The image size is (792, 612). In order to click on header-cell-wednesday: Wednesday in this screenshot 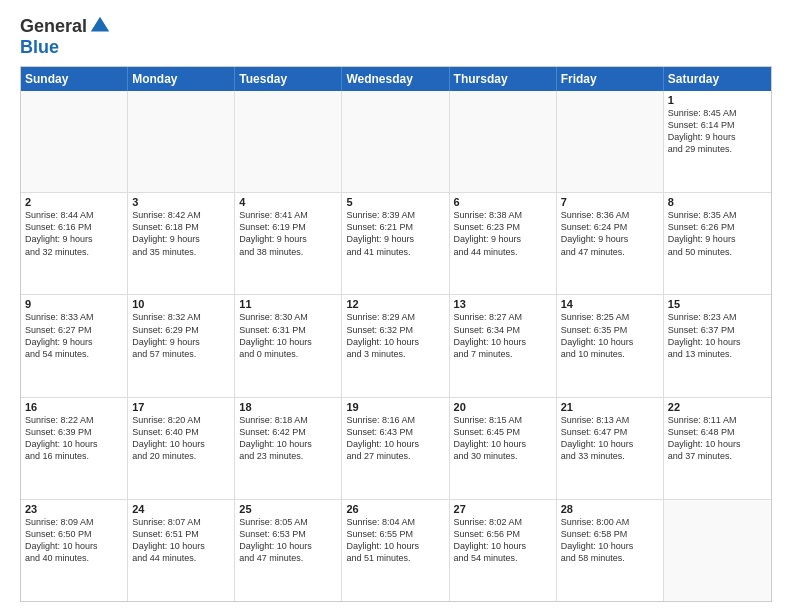, I will do `click(396, 79)`.